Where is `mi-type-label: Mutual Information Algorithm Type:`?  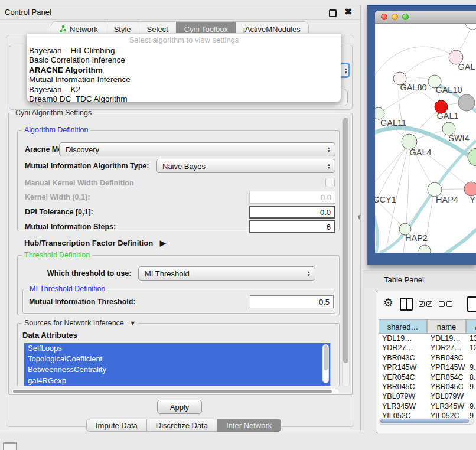
mi-type-label: Mutual Information Algorithm Type: is located at coordinates (87, 166).